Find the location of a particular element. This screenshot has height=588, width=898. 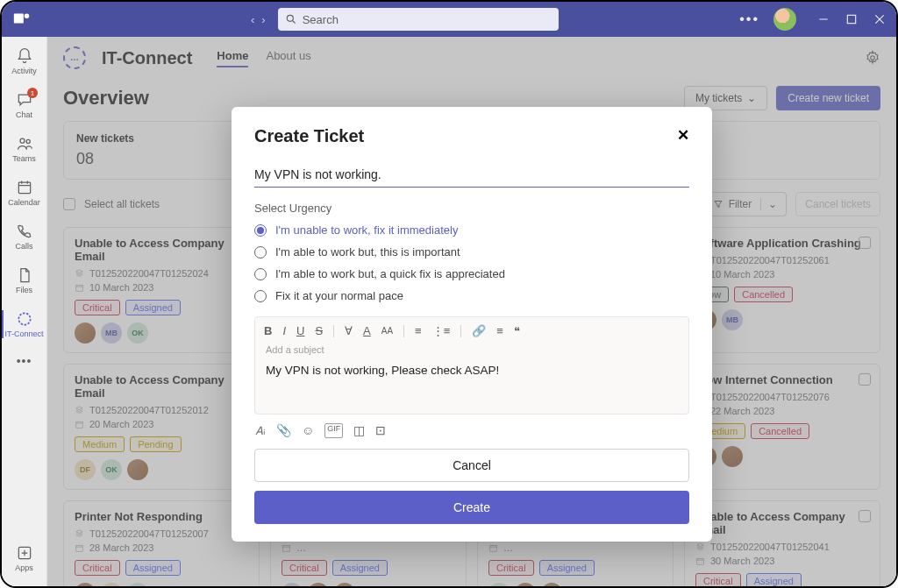

modal-create-button: Create is located at coordinates (472, 507).